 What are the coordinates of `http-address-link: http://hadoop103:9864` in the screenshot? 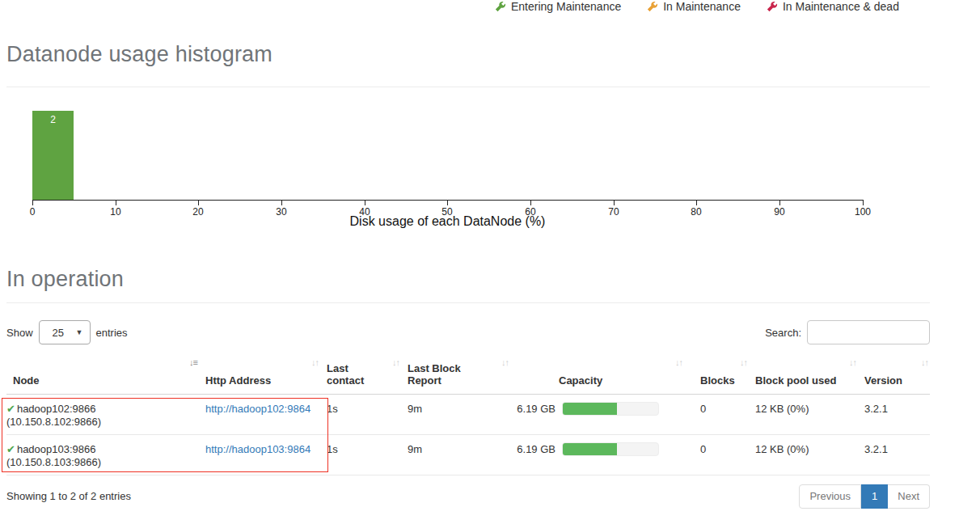 It's located at (258, 450).